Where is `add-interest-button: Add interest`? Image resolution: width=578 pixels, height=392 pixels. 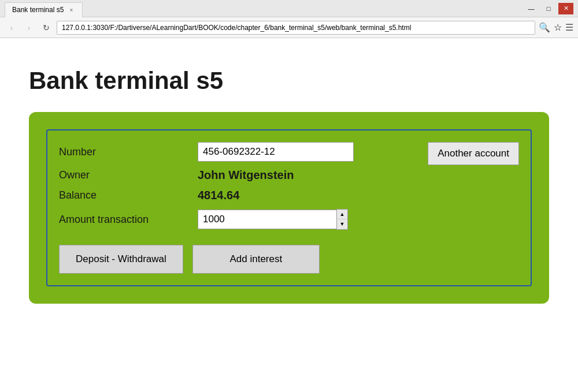
add-interest-button: Add interest is located at coordinates (256, 259).